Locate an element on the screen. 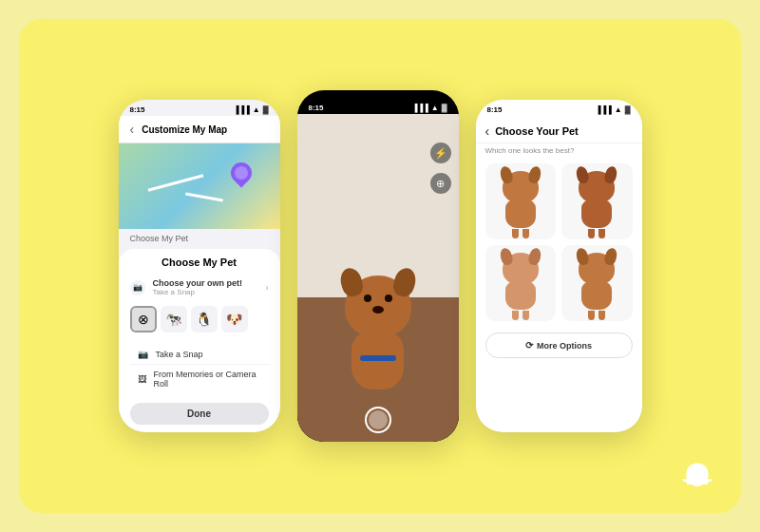 Image resolution: width=760 pixels, height=532 pixels. pet-icon-cow: 🐄 is located at coordinates (174, 319).